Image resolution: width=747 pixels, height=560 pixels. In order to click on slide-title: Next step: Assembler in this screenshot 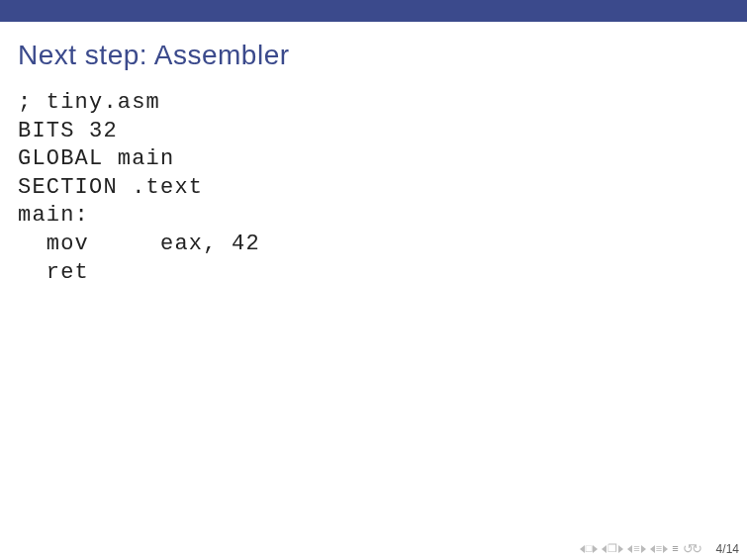, I will do `click(374, 51)`.